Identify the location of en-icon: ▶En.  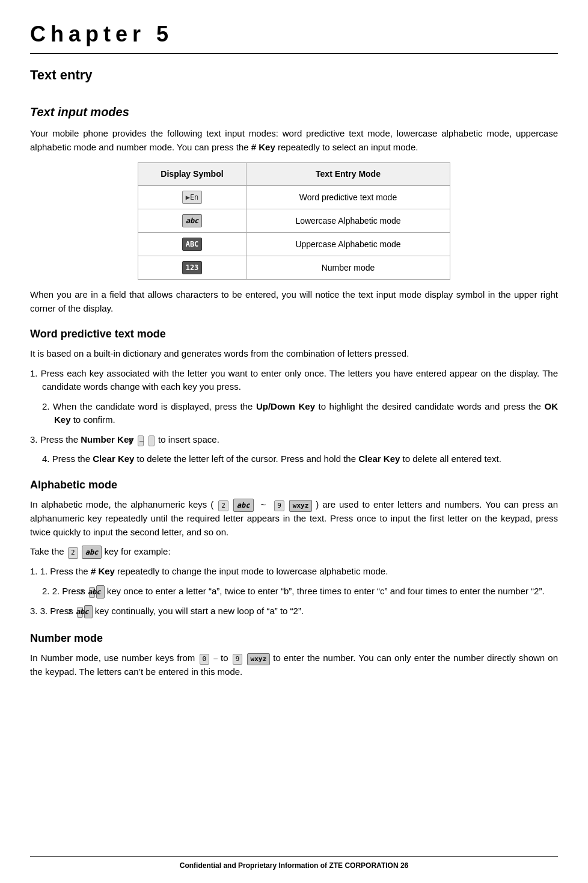
(192, 197).